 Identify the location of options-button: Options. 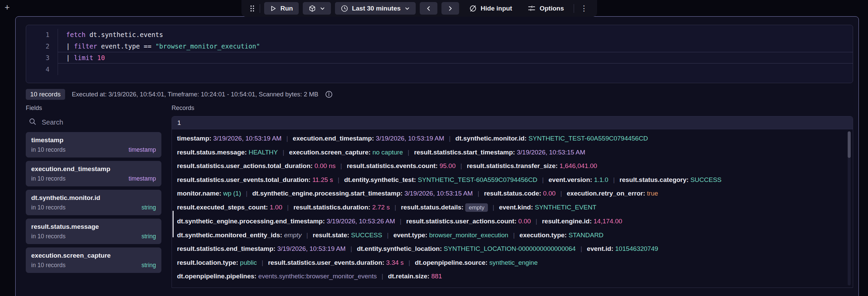
(546, 8).